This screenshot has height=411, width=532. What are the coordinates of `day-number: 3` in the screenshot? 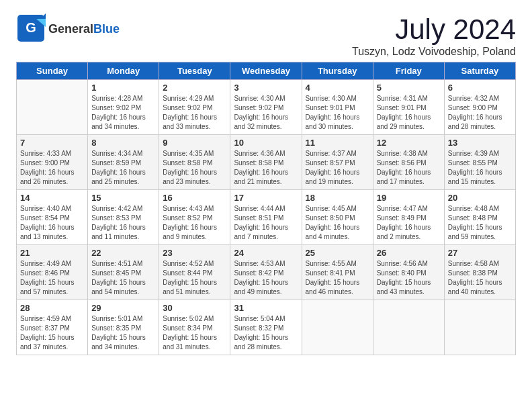 It's located at (266, 87).